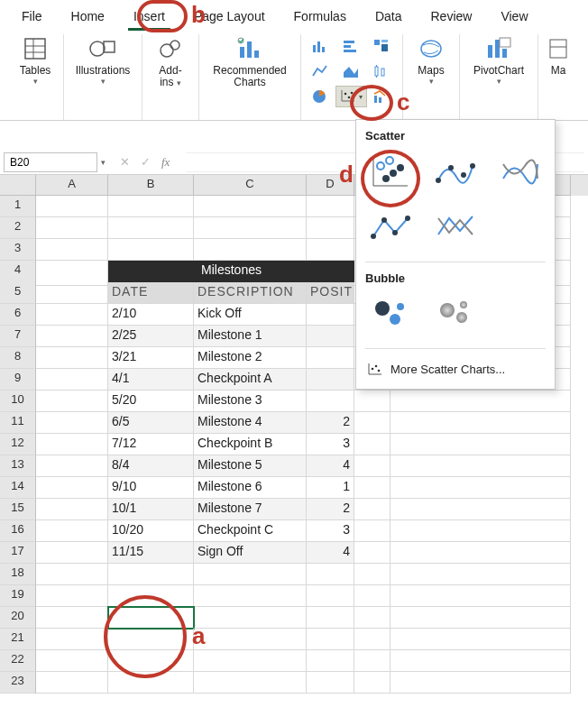  What do you see at coordinates (18, 358) in the screenshot?
I see `row-header: 8` at bounding box center [18, 358].